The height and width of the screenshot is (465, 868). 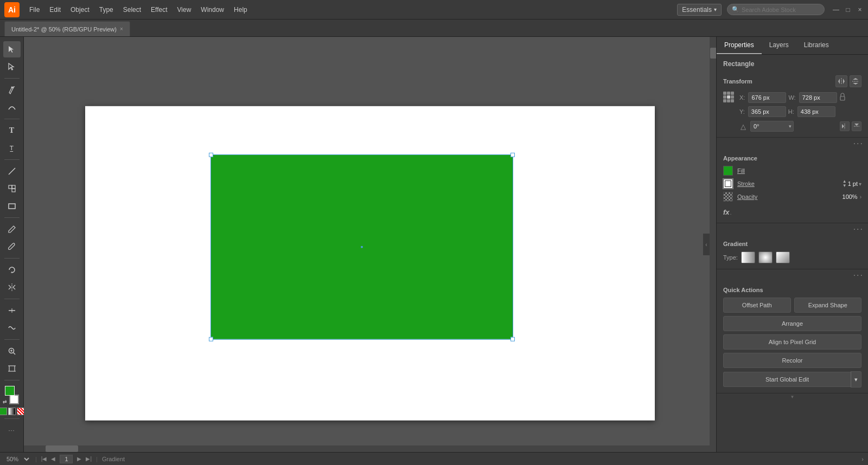 What do you see at coordinates (706, 244) in the screenshot?
I see `panel-toggle-arrow: ‹` at bounding box center [706, 244].